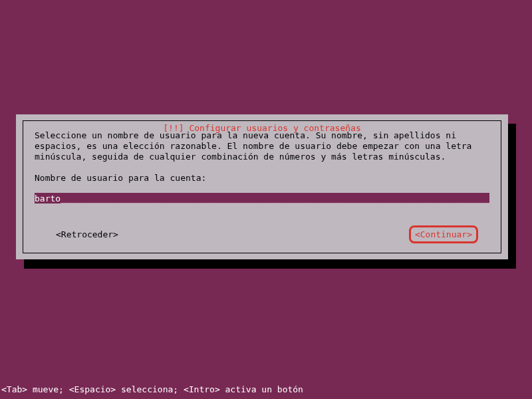  What do you see at coordinates (48, 198) in the screenshot?
I see `username-input-value: barto` at bounding box center [48, 198].